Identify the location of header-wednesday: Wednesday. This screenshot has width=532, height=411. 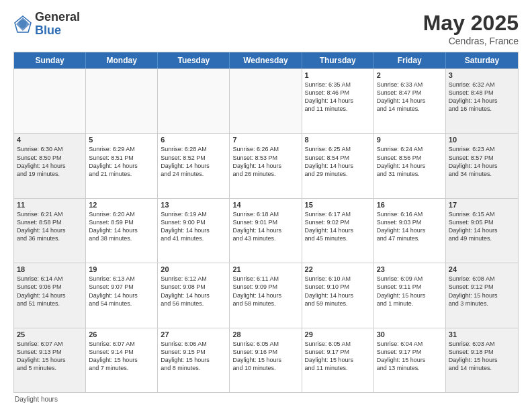
(266, 60).